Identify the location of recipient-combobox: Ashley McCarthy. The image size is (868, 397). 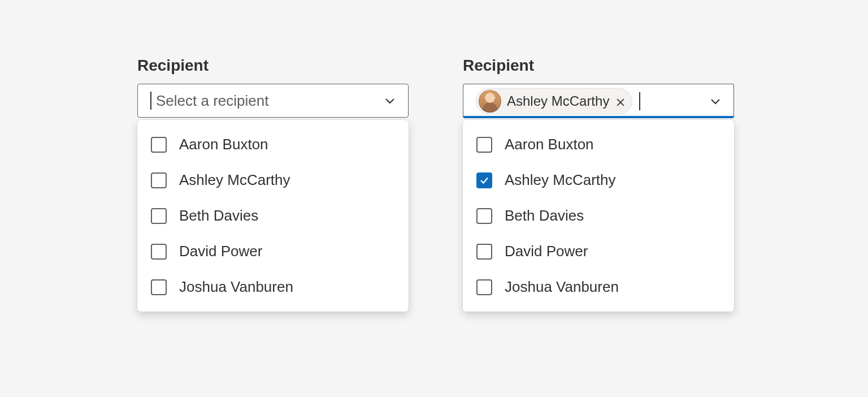
(598, 101).